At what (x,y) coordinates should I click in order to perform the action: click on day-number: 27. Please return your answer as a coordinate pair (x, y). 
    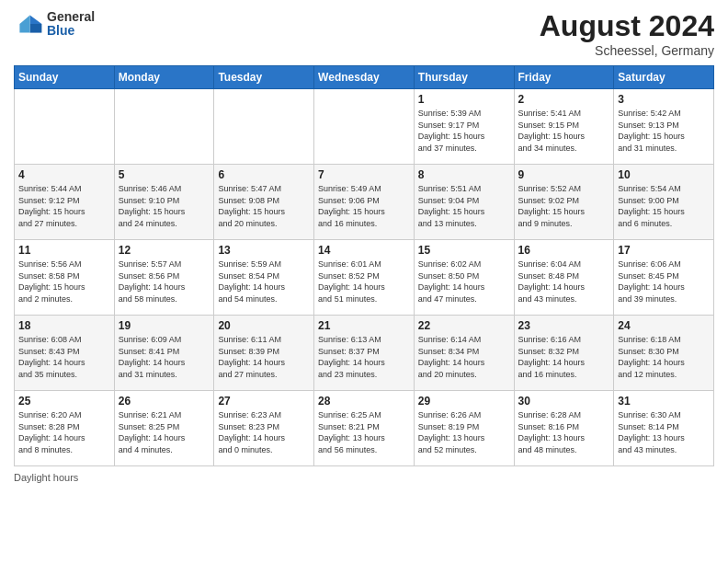
    Looking at the image, I should click on (264, 401).